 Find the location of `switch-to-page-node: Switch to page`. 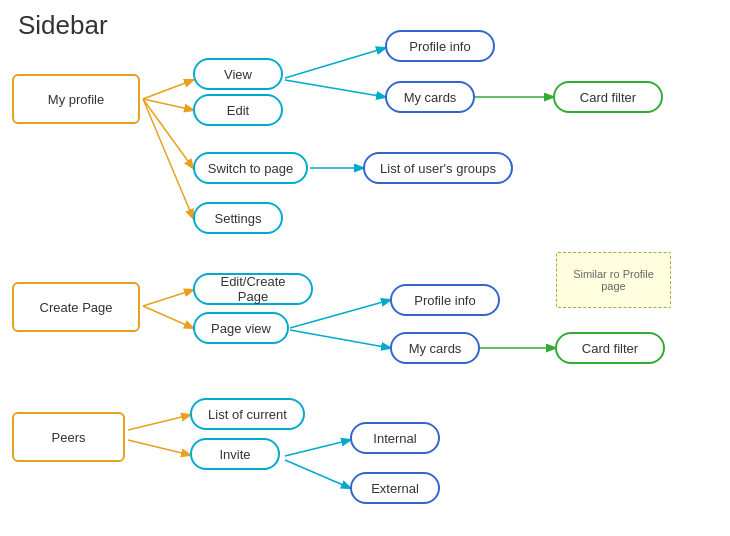

switch-to-page-node: Switch to page is located at coordinates (250, 168).